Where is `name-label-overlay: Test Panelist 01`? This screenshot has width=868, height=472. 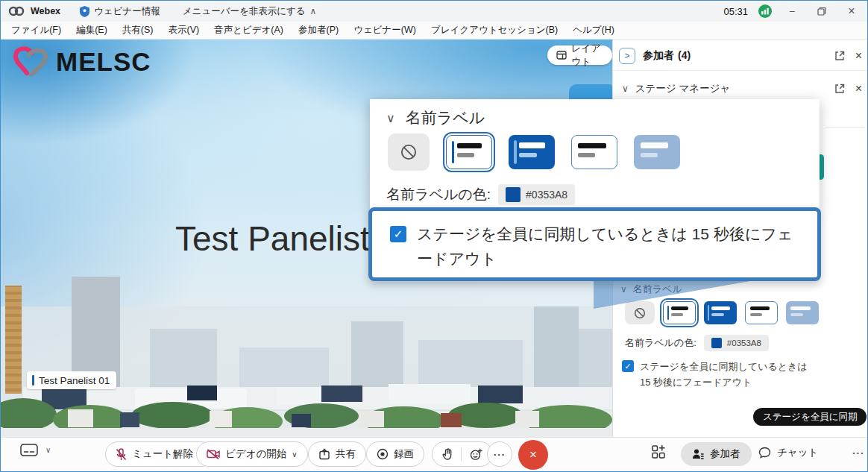
name-label-overlay: Test Panelist 01 is located at coordinates (72, 380).